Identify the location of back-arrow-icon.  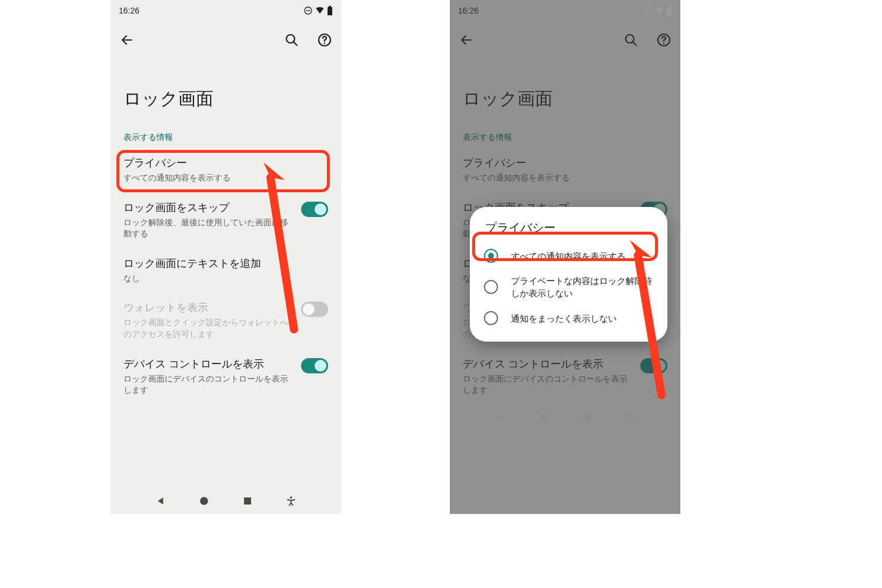
(127, 40).